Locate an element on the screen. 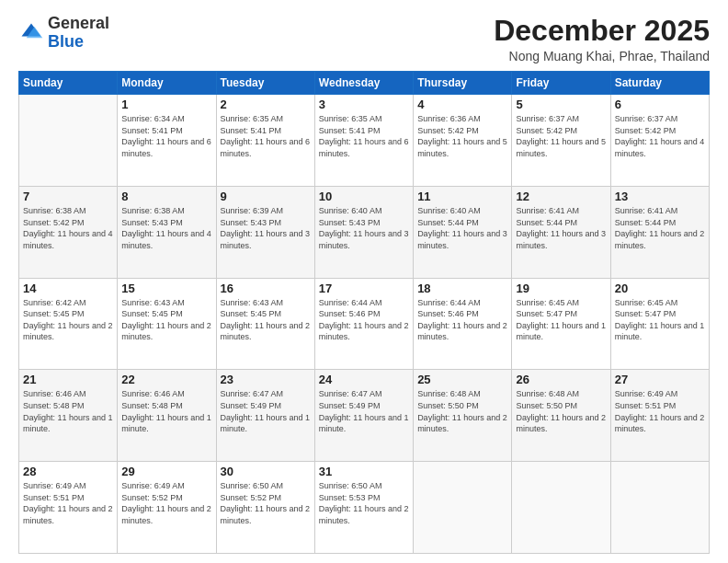 The width and height of the screenshot is (728, 563). day-number: 19 is located at coordinates (561, 289).